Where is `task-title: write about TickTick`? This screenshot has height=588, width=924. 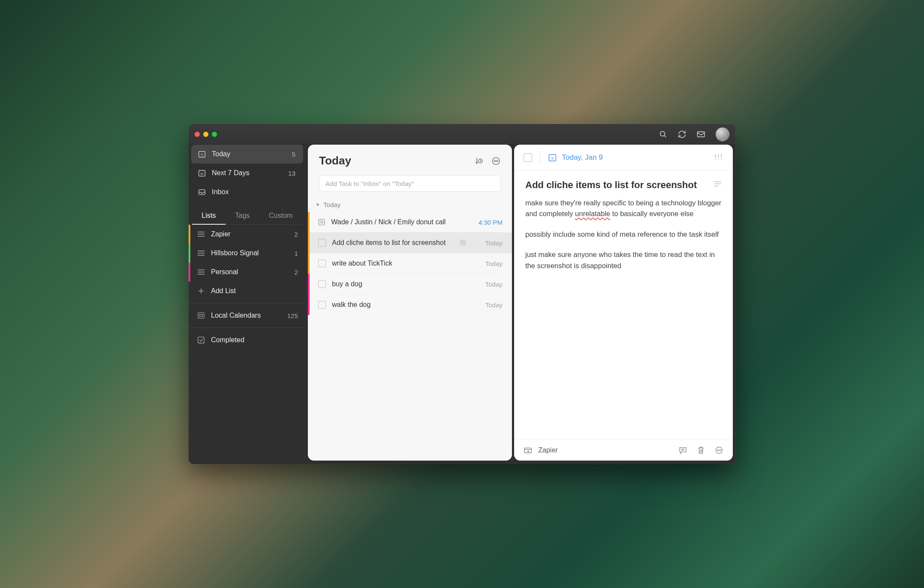
task-title: write about TickTick is located at coordinates (362, 263).